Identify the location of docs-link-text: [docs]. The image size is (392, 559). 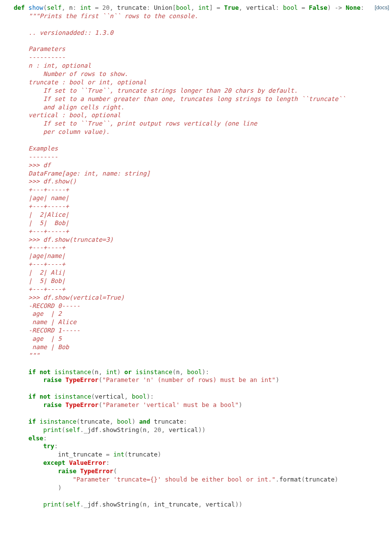
(382, 7).